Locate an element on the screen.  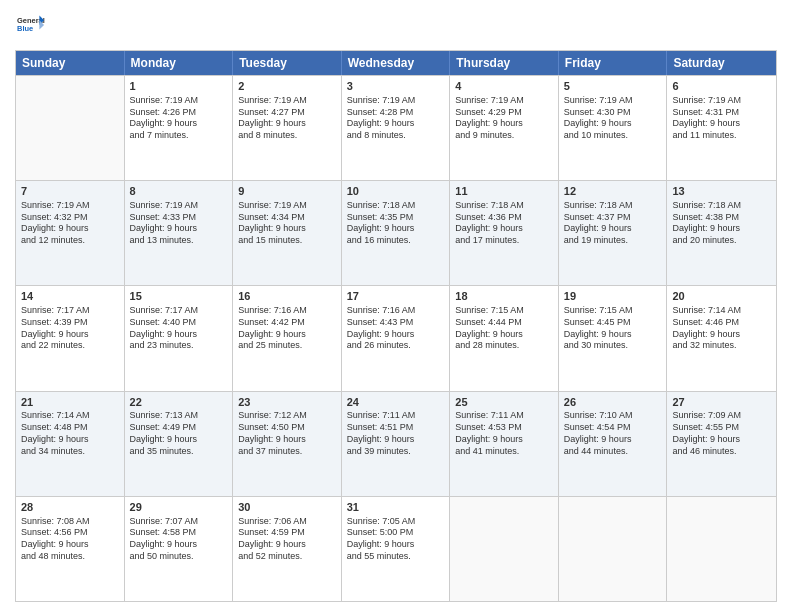
cell-info: Sunrise: 7:15 AM Sunset: 4:44 PM Dayligh… is located at coordinates (504, 328).